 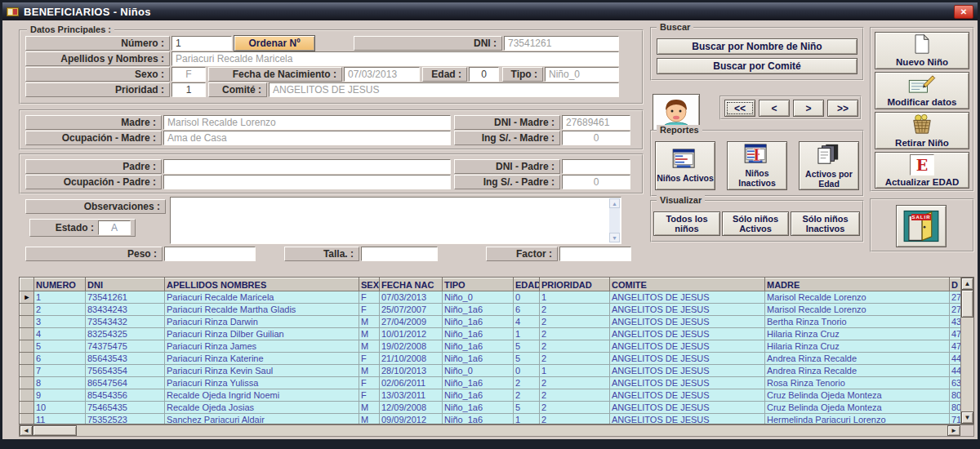 What do you see at coordinates (967, 418) in the screenshot?
I see `scroll-down-button: ▼` at bounding box center [967, 418].